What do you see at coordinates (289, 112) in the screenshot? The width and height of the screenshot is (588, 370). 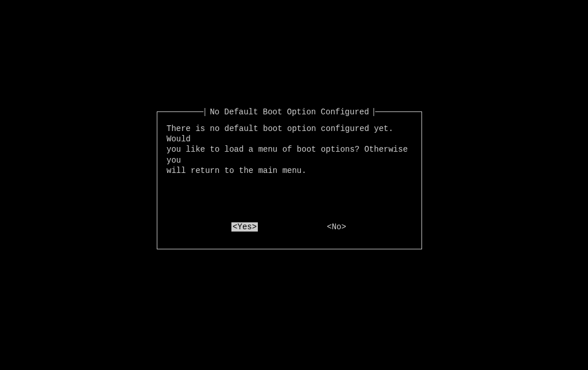 I see `dialog-title: No Default Boot Option Configured` at bounding box center [289, 112].